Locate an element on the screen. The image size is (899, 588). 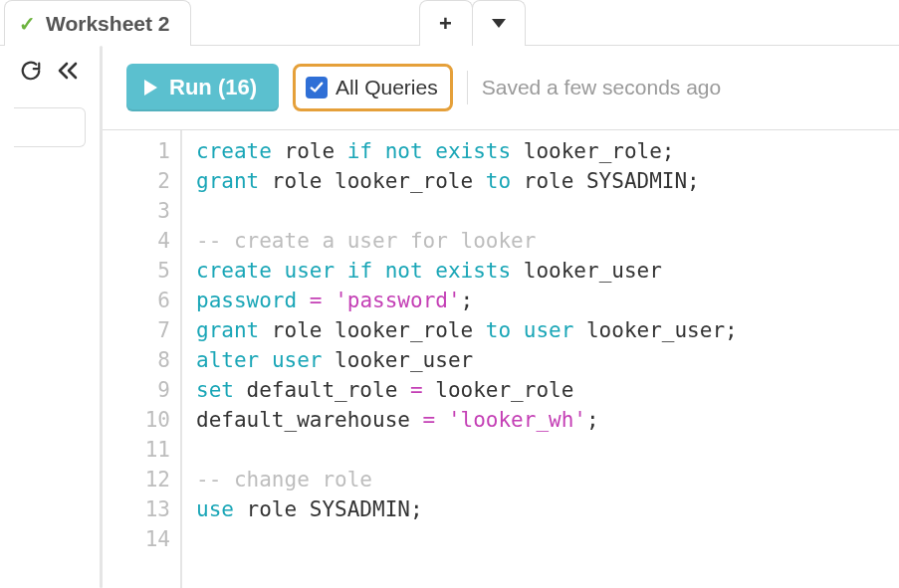
line-number: 2 is located at coordinates (136, 181).